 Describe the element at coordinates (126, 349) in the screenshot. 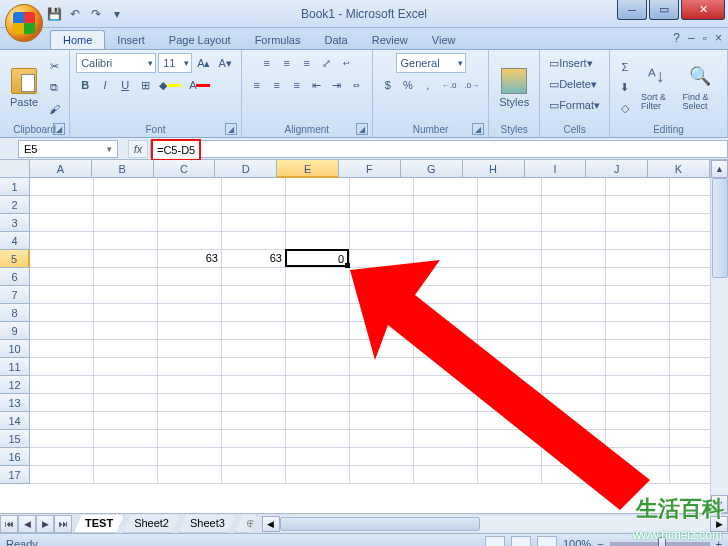

I see `cell-B10` at that location.